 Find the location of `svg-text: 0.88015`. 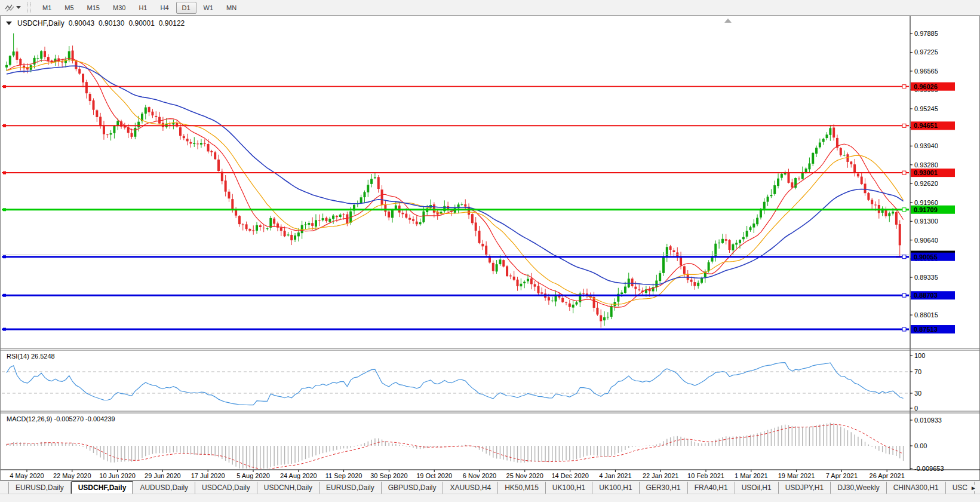

svg-text: 0.88015 is located at coordinates (926, 315).